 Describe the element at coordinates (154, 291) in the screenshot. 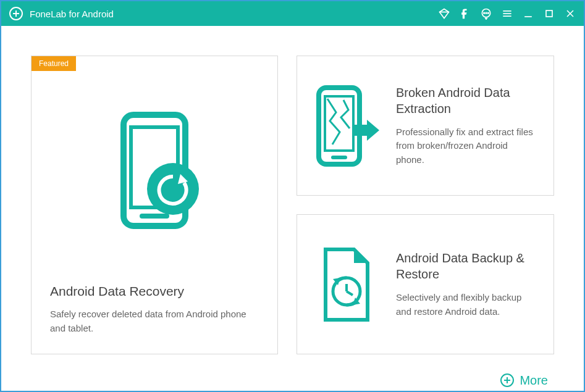

I see `recovery-title: Android Data Recovery` at that location.